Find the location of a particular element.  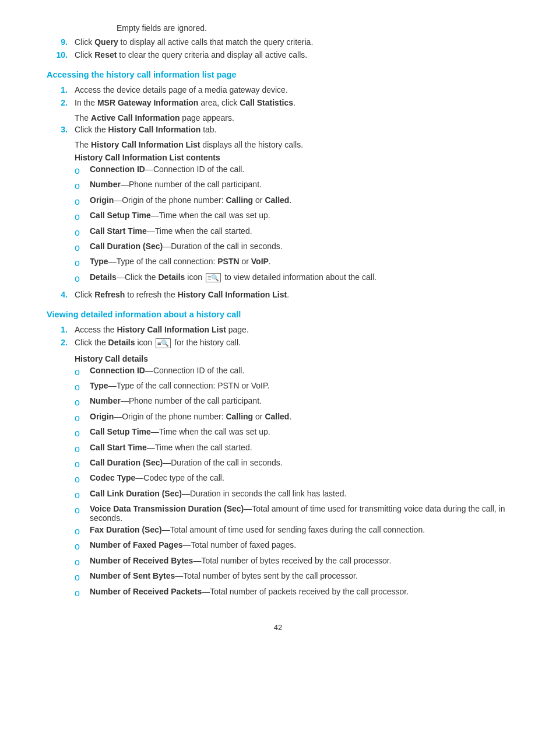

s2-bullet-voice-data-text: Voice Data Transmission Duration (Sec)—T… is located at coordinates (300, 513).